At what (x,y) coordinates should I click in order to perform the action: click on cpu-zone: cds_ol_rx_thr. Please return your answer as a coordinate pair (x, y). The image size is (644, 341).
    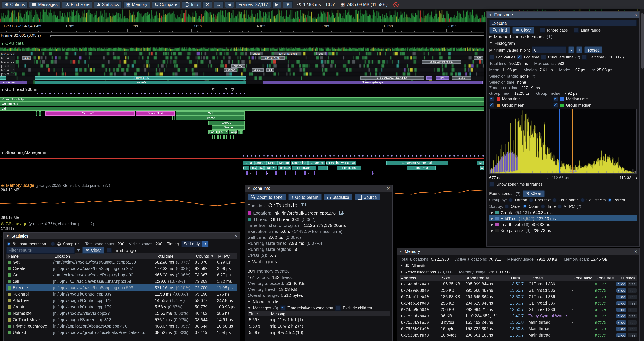
    Looking at the image, I should click on (273, 58).